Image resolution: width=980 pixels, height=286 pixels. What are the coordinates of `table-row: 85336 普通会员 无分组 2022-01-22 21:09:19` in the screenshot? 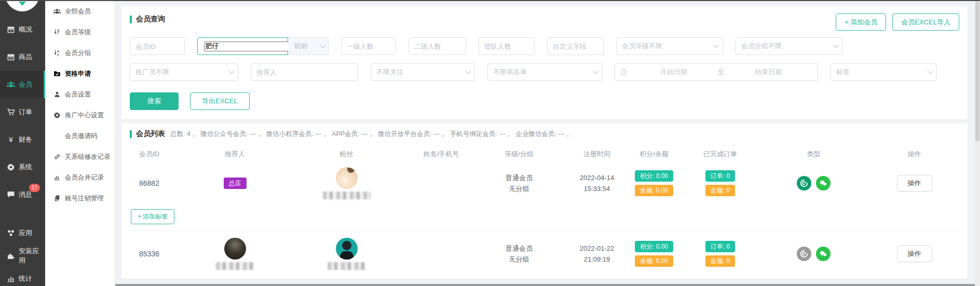 It's located at (545, 254).